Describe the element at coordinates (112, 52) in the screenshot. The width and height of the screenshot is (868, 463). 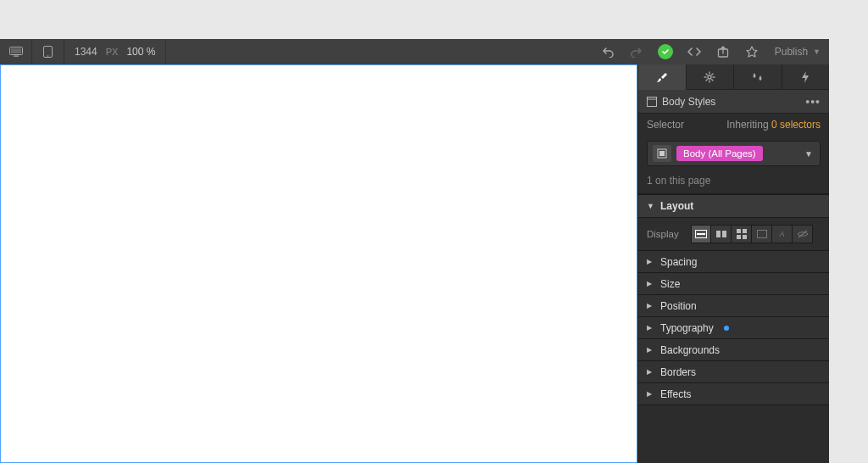
I see `px-label: PX` at that location.